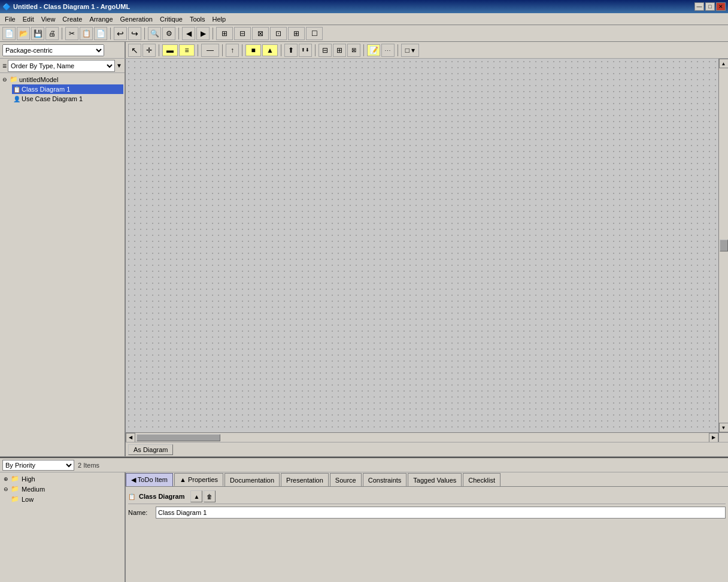  What do you see at coordinates (710, 7) in the screenshot?
I see `title-bar-controls: — □ ✕` at bounding box center [710, 7].